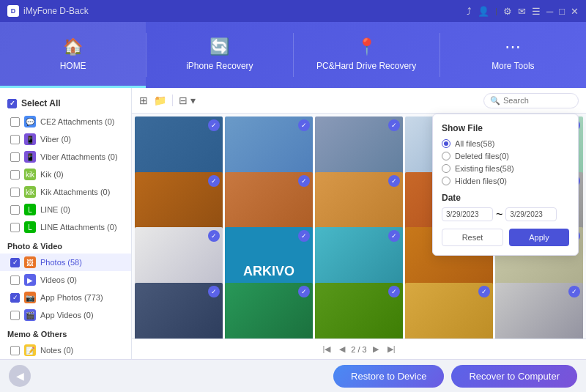  What do you see at coordinates (505, 144) in the screenshot?
I see `filter-all-files: All files(58)` at bounding box center [505, 144].